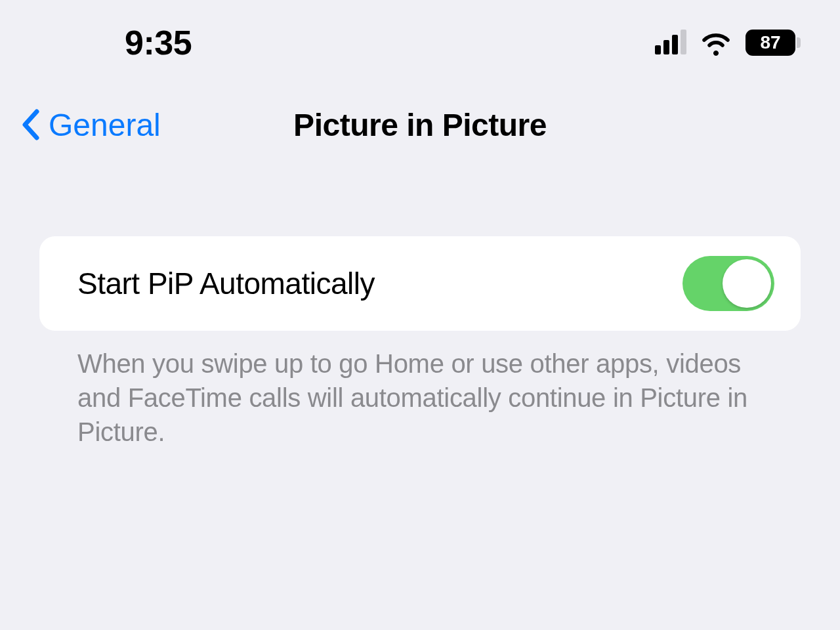  I want to click on cellular-signal-icon, so click(671, 43).